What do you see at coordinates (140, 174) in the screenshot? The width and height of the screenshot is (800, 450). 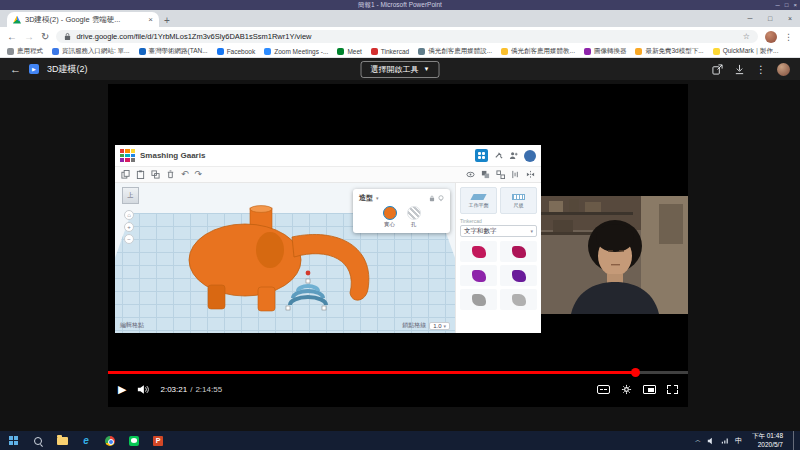 I see `paste-icon` at bounding box center [140, 174].